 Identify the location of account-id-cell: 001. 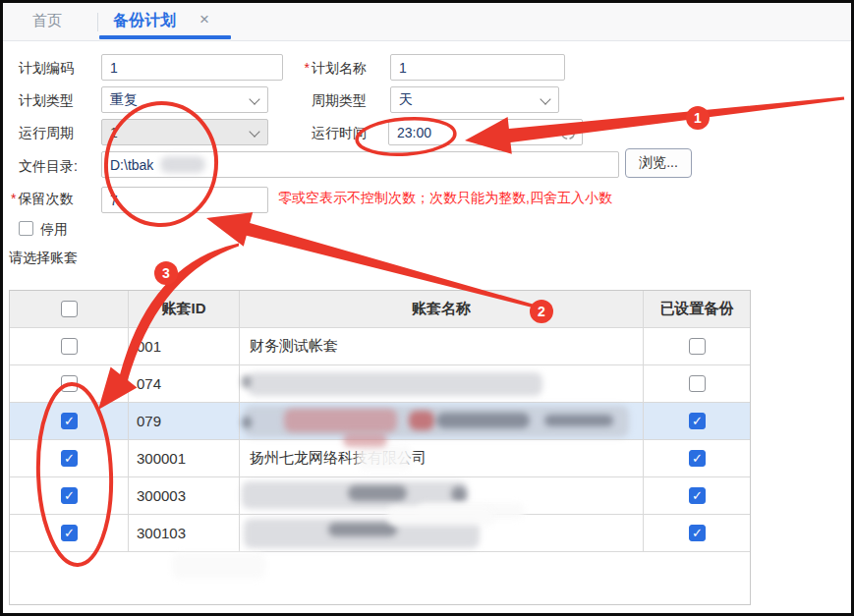
(185, 347).